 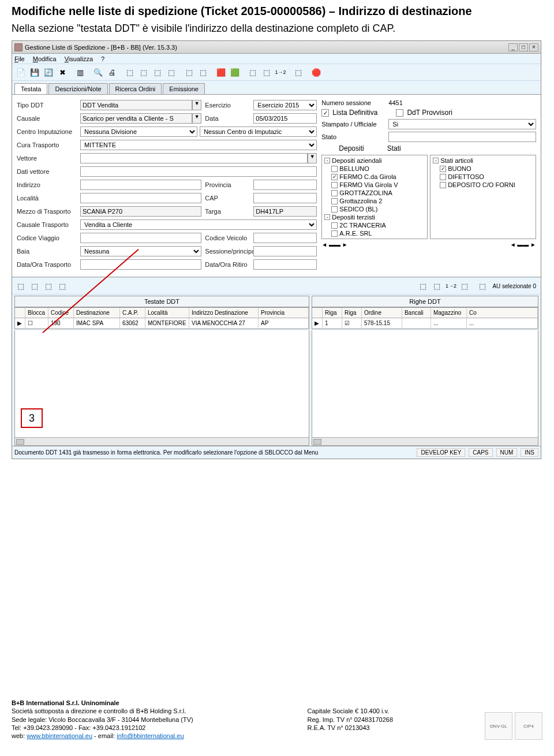 What do you see at coordinates (189, 72) in the screenshot?
I see `tool5-icon: ⬚` at bounding box center [189, 72].